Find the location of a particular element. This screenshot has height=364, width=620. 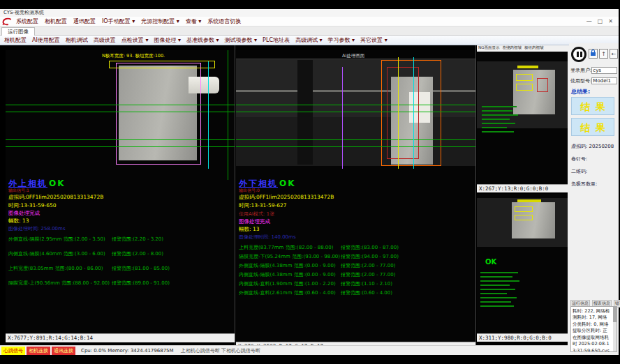

tool-advanced-settings: 高级设置 is located at coordinates (105, 40).